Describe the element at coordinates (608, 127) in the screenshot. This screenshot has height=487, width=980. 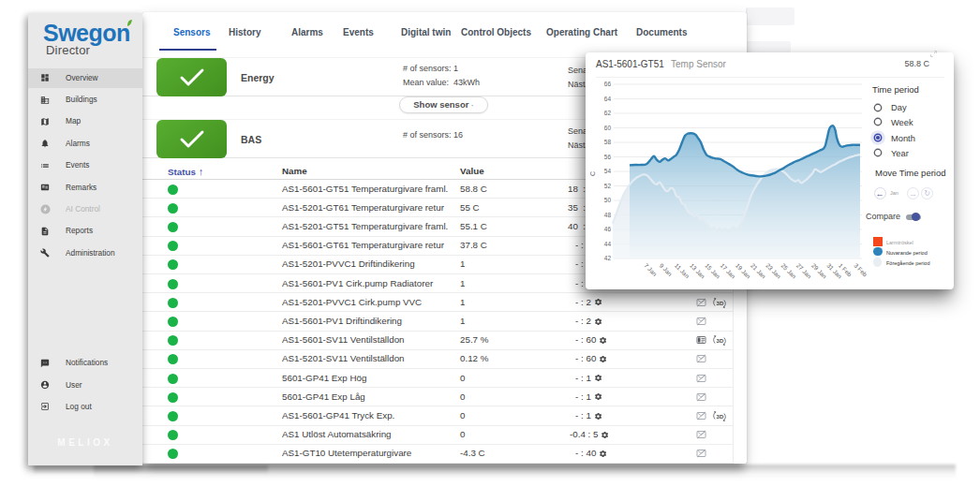
I see `svg-text: 60` at that location.